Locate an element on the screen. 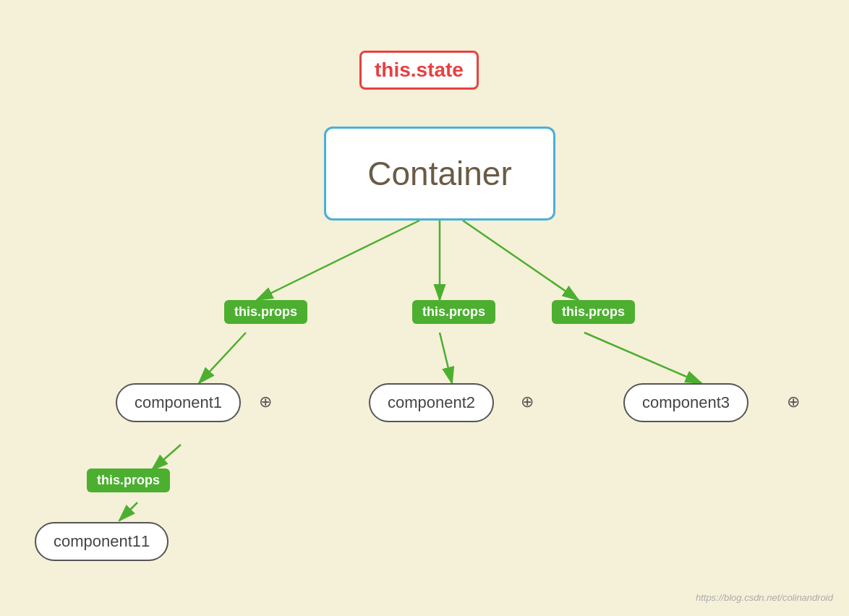 This screenshot has height=616, width=849. component2-expand-icon: ⊕ is located at coordinates (527, 402).